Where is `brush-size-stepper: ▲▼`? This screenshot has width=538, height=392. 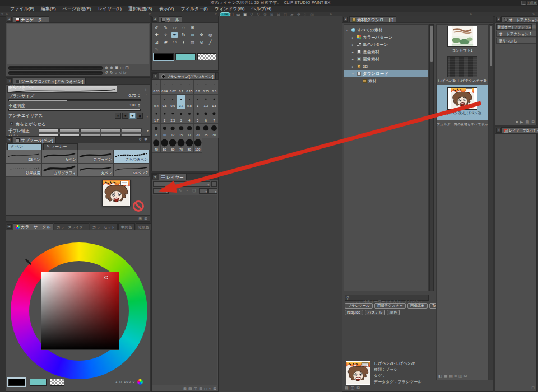 brush-size-stepper: ▲▼ is located at coordinates (139, 96).